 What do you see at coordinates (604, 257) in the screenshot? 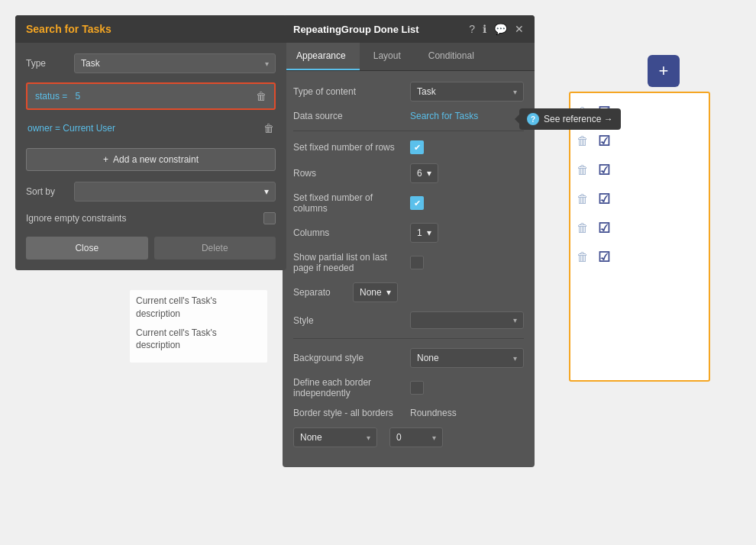
I see `check-icon-6: ☑` at bounding box center [604, 257].